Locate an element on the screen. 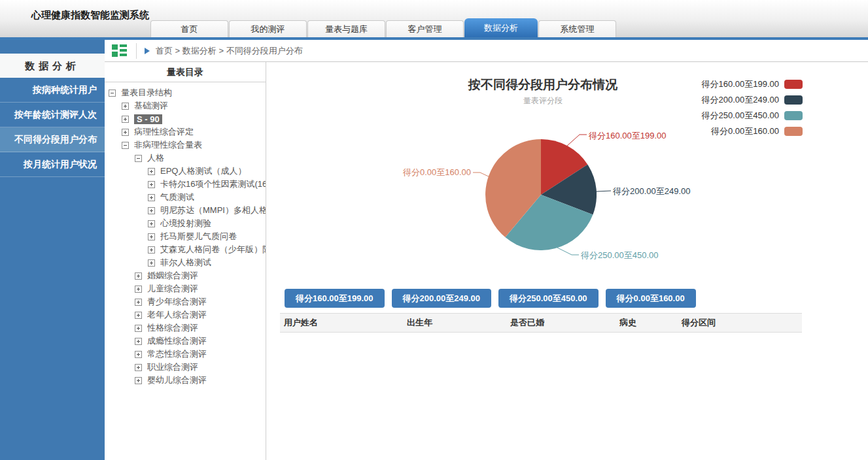 This screenshot has height=460, width=868. tree-node-root: 量表目录结构 is located at coordinates (185, 93).